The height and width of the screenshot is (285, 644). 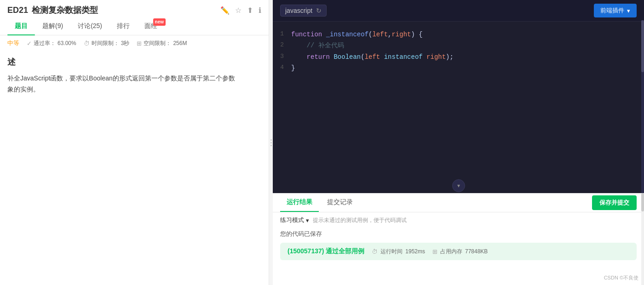 What do you see at coordinates (458, 220) in the screenshot?
I see `practice-bar: 练习模式 ▾ 提示未通过的测试用例，便于代码调试` at bounding box center [458, 220].